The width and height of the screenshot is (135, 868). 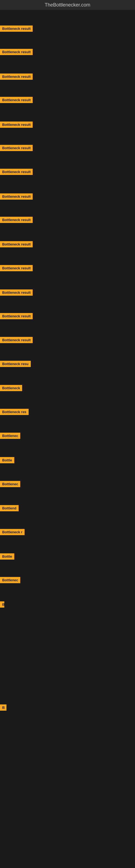 I want to click on bottleneck-result-item: Bottleneck resu, so click(x=15, y=365).